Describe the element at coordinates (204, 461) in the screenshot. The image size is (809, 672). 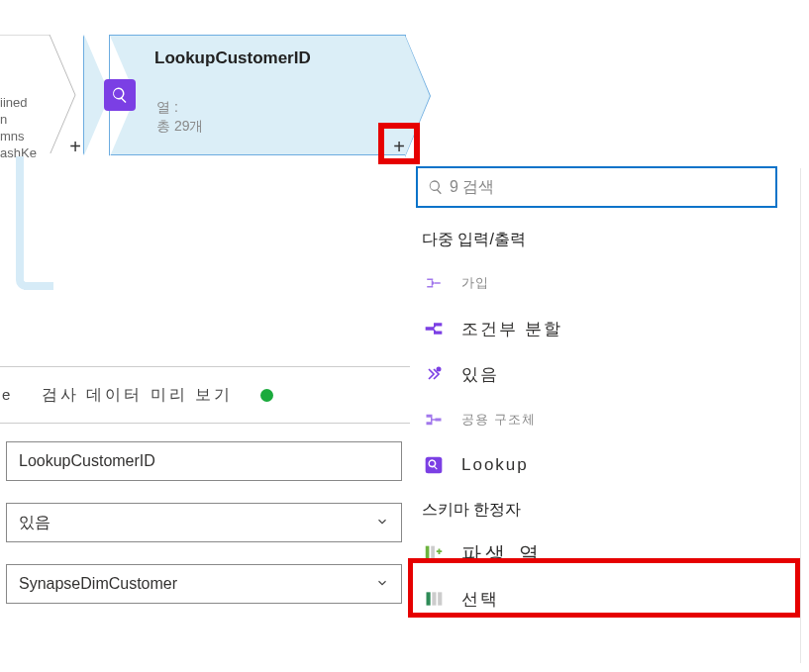
I see `stream-name-input: LookupCustomerID` at that location.